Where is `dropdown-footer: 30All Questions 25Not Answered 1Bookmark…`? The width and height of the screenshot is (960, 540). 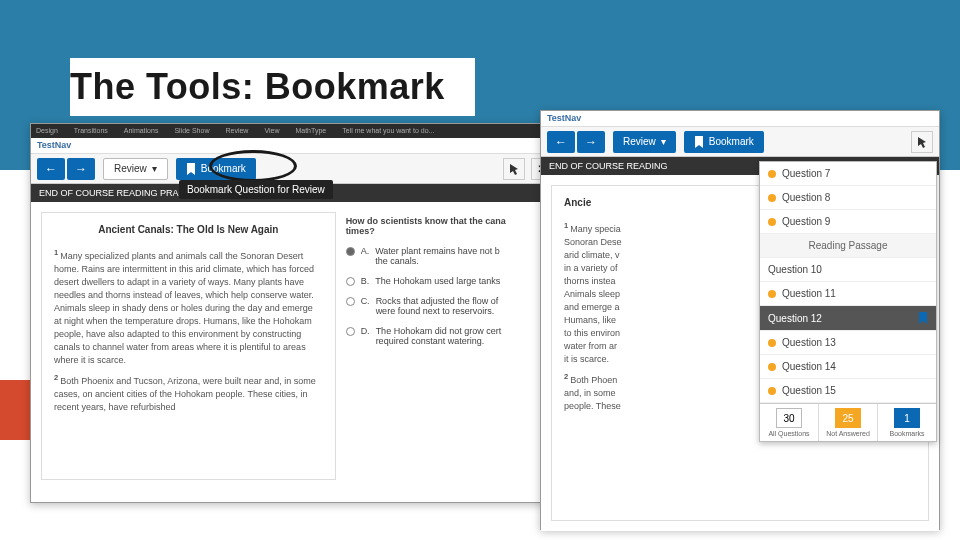 dropdown-footer: 30All Questions 25Not Answered 1Bookmark… is located at coordinates (848, 422).